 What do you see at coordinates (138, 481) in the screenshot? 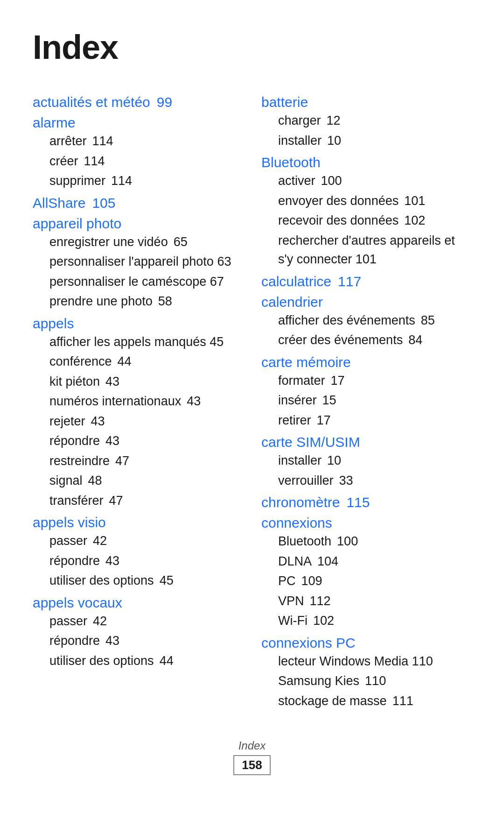
I see `sub-entry-item: signal48` at bounding box center [138, 481].